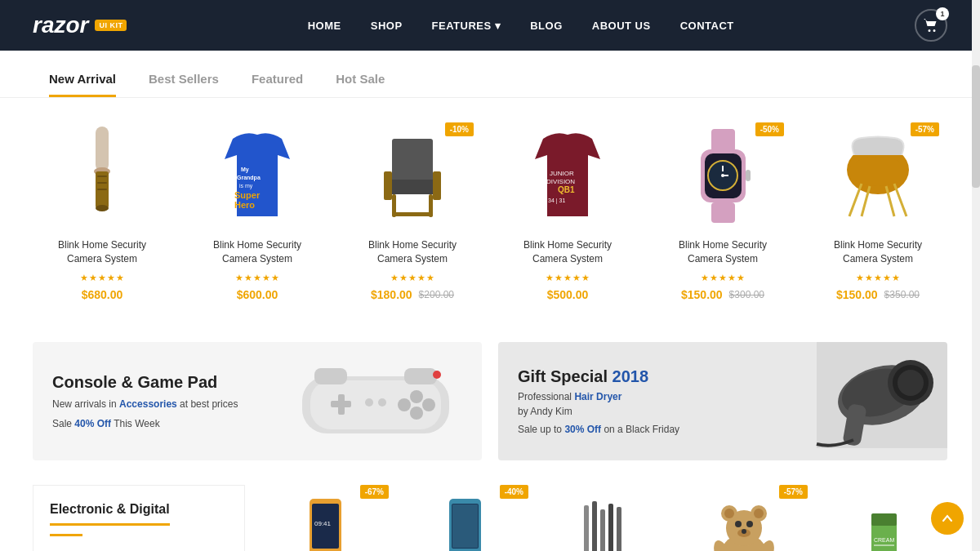  What do you see at coordinates (567, 189) in the screenshot?
I see `svg-text: QB1` at bounding box center [567, 189].